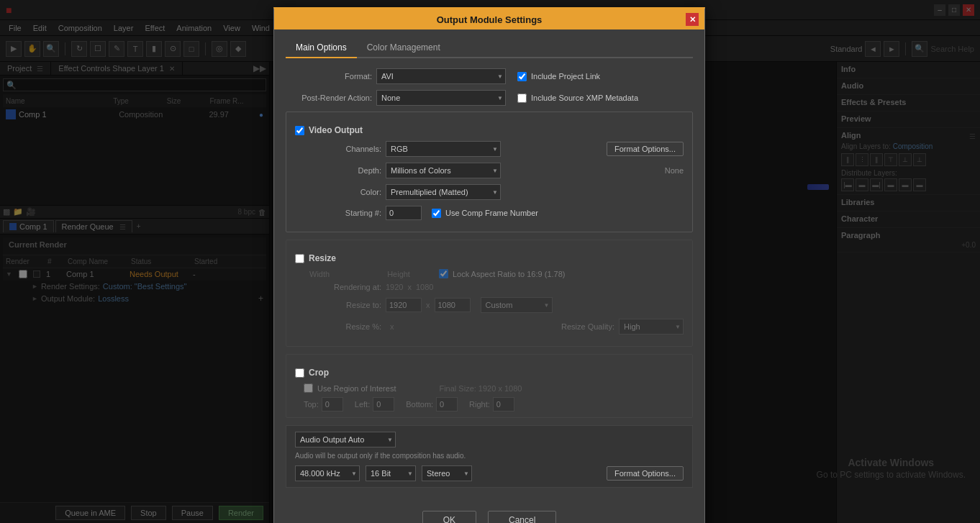  What do you see at coordinates (345, 440) in the screenshot?
I see `audio-auto-select: Audio Output Auto Audio Output On Audio …` at bounding box center [345, 440].